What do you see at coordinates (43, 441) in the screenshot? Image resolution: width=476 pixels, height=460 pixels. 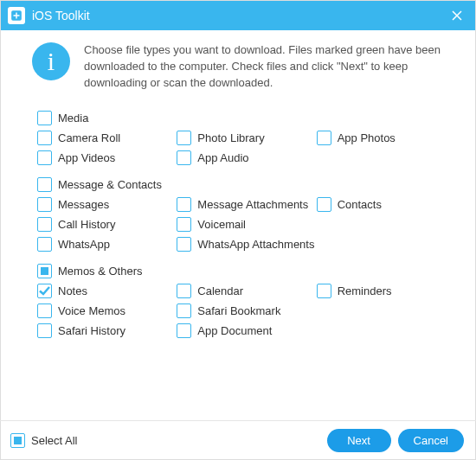 I see `select-all-checkbox: Select All` at bounding box center [43, 441].